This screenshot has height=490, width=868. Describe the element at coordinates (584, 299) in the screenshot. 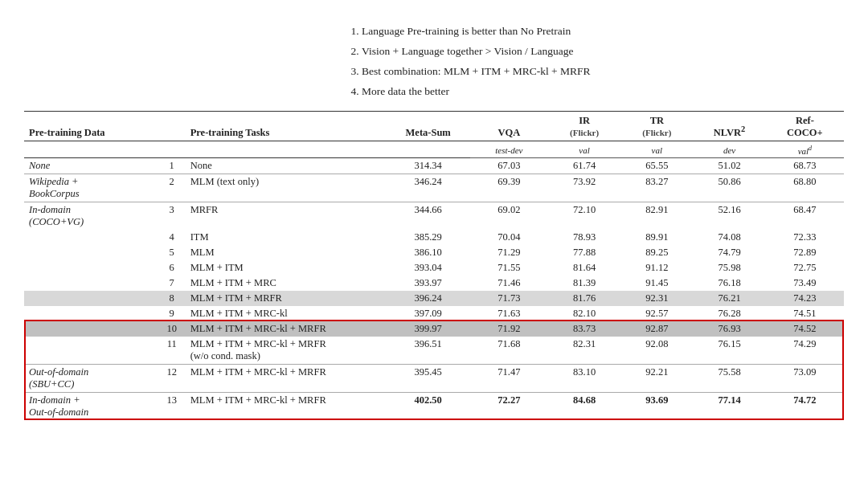

I see `cell-ir: 81.76` at that location.